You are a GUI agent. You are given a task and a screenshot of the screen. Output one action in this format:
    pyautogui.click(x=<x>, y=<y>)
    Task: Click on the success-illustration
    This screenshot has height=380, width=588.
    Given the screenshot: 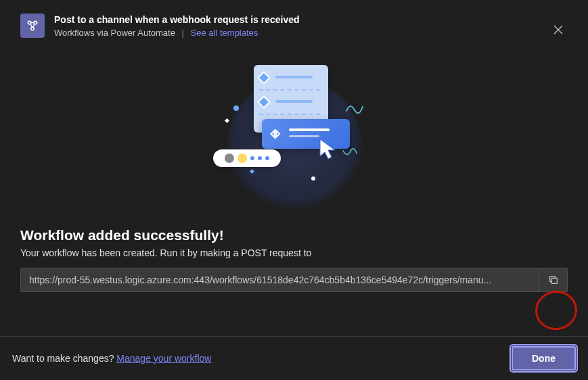 What is the action you would take?
    pyautogui.click(x=294, y=133)
    